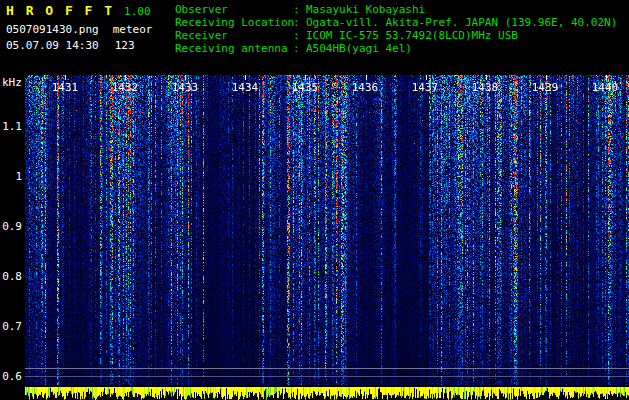  Describe the element at coordinates (396, 48) in the screenshot. I see `info-row-antenna: Receiving antenna : A504HB(yagi 4el)` at that location.